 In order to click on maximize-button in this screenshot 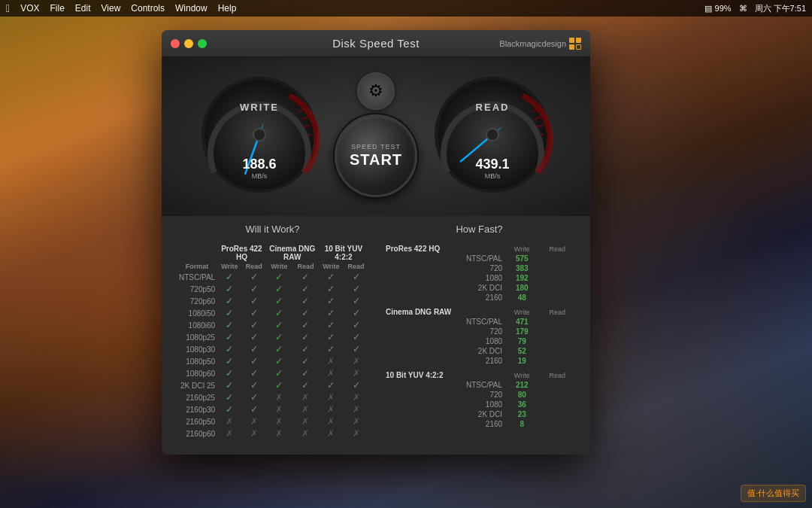, I will do `click(202, 44)`.